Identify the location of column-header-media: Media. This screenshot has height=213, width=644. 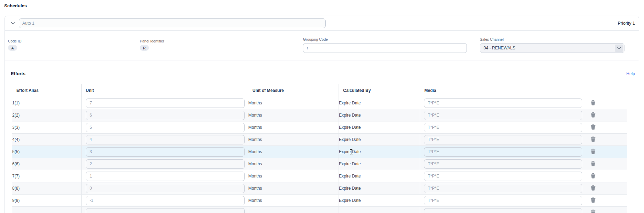
(524, 90).